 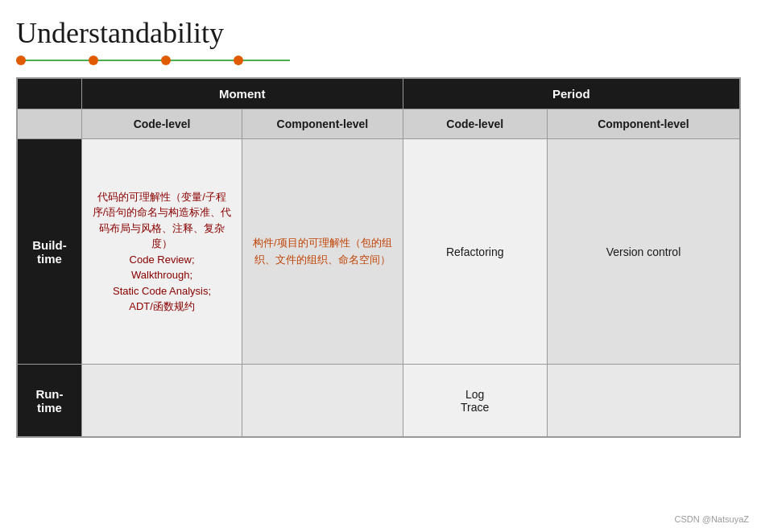 What do you see at coordinates (50, 94) in the screenshot?
I see `header-empty-cell` at bounding box center [50, 94].